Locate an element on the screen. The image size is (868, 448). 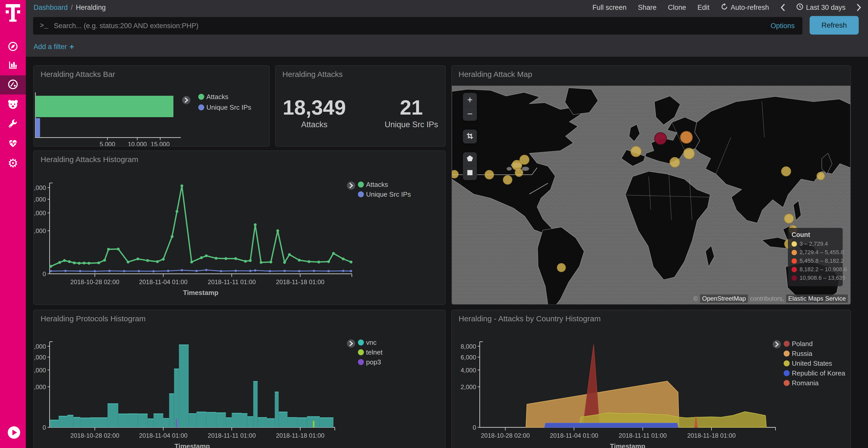
legend-label: Russia is located at coordinates (802, 353).